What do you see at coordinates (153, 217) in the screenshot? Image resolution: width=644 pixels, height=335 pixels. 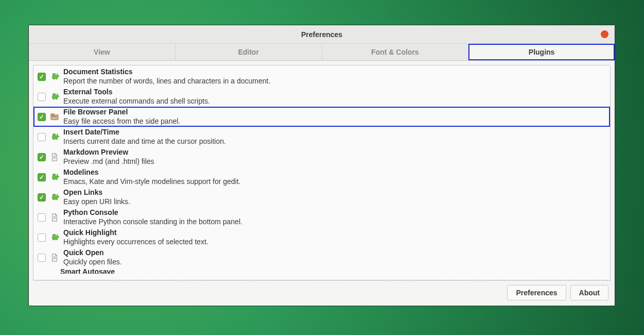 I see `plugin-text: Python ConsoleInteractive Python console…` at bounding box center [153, 217].